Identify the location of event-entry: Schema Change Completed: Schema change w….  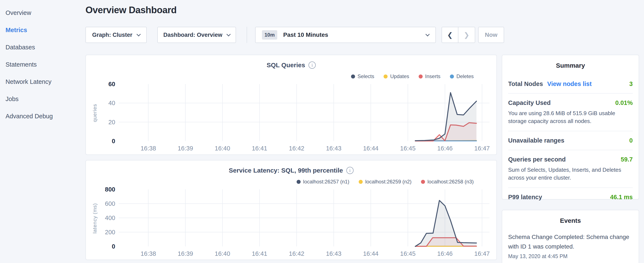
(570, 242).